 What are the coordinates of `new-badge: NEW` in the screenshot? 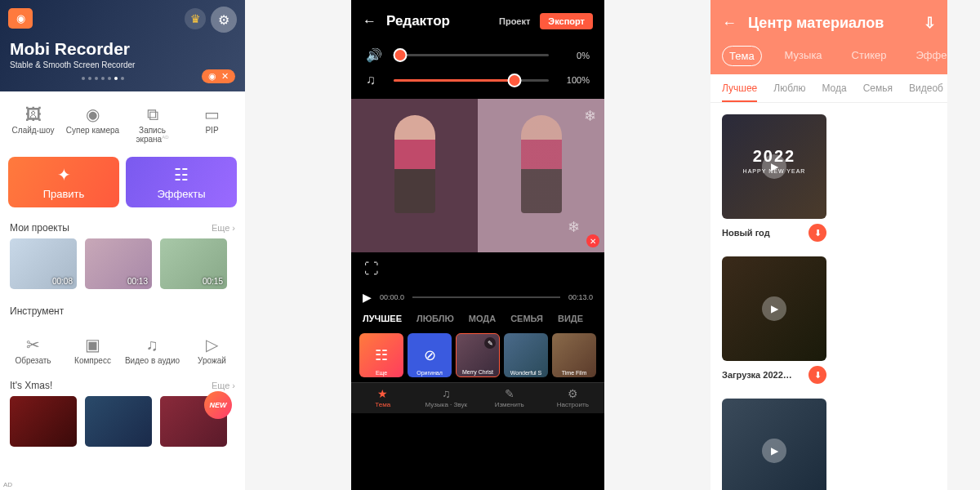 It's located at (218, 405).